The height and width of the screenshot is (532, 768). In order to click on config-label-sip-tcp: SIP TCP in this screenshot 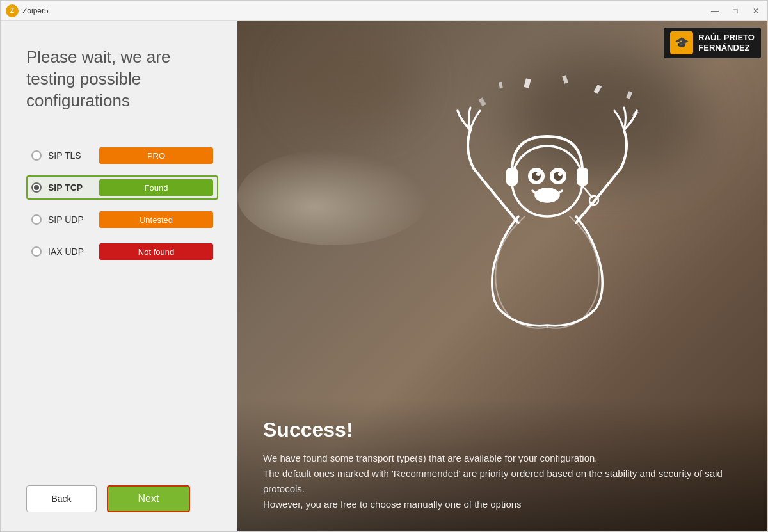, I will do `click(70, 188)`.